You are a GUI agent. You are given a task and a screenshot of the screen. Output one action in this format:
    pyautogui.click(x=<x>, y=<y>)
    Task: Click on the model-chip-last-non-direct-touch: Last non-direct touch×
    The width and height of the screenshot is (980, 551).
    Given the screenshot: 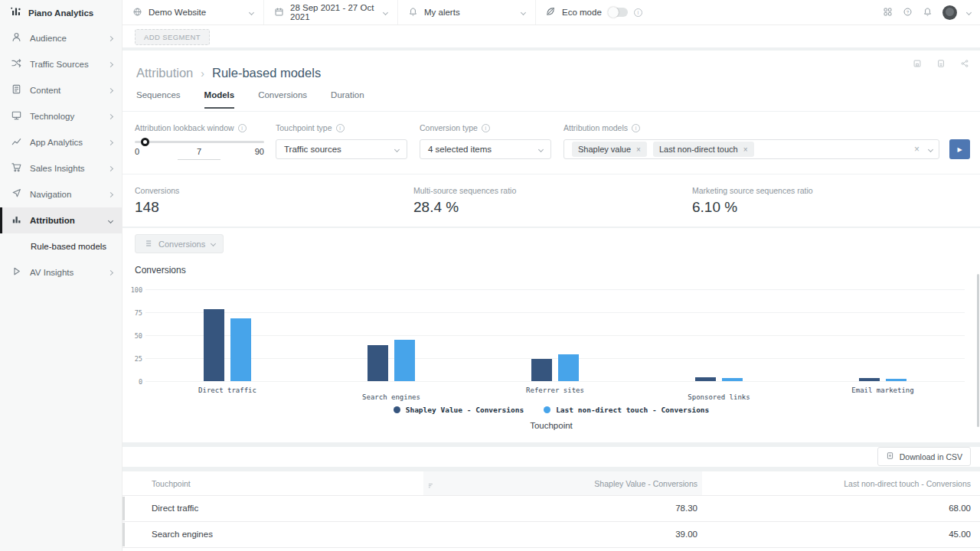 What is the action you would take?
    pyautogui.click(x=704, y=149)
    